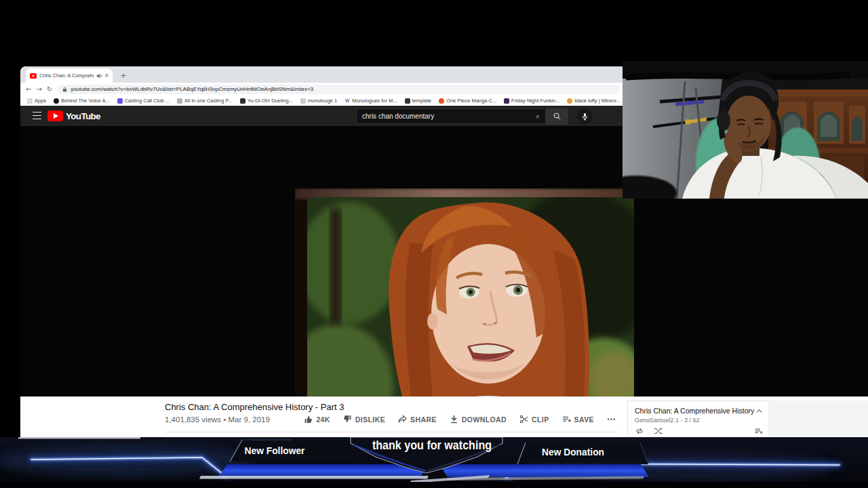  I want to click on bookmark-item: Casting Call Club ..., so click(144, 100).